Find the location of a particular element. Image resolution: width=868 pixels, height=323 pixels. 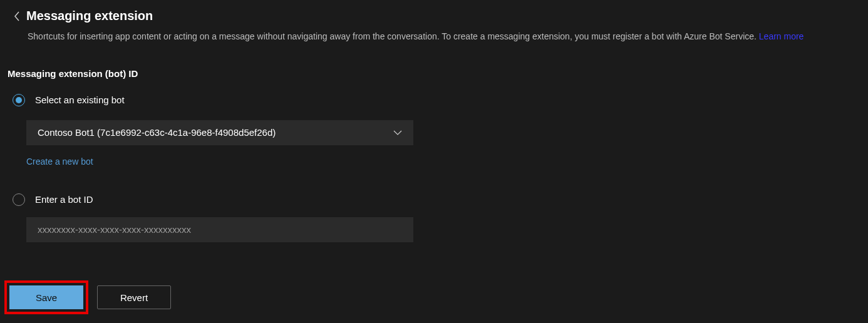

chevron-down-icon is located at coordinates (398, 133).